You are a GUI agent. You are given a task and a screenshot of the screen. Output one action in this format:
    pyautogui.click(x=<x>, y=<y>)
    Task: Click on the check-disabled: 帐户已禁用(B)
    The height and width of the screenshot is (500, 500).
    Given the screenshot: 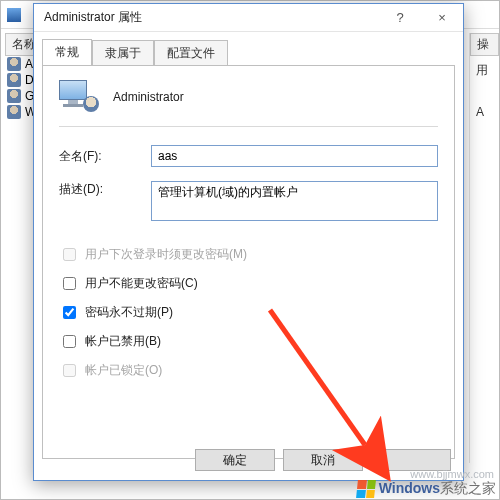 What is the action you would take?
    pyautogui.click(x=248, y=342)
    